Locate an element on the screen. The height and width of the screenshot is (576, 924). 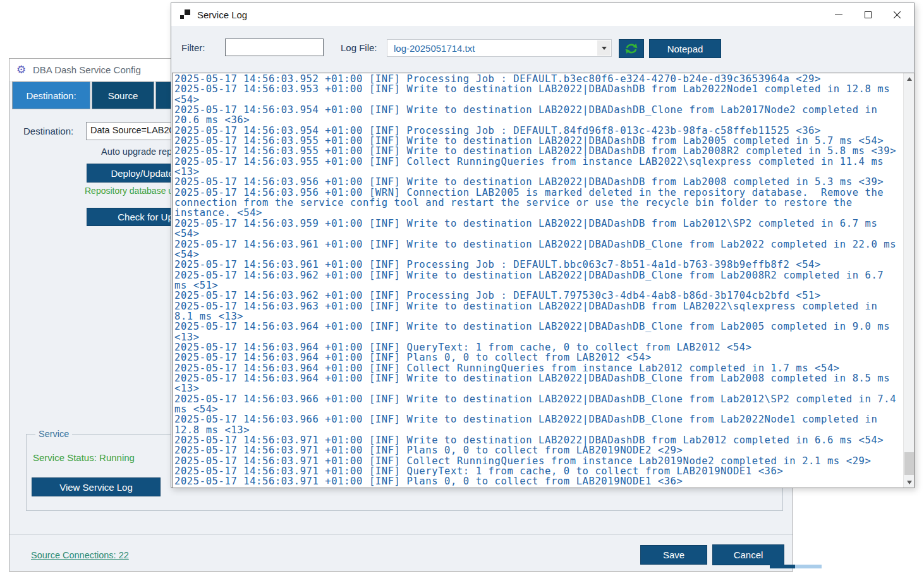
scrollbar-thumb is located at coordinates (909, 464).